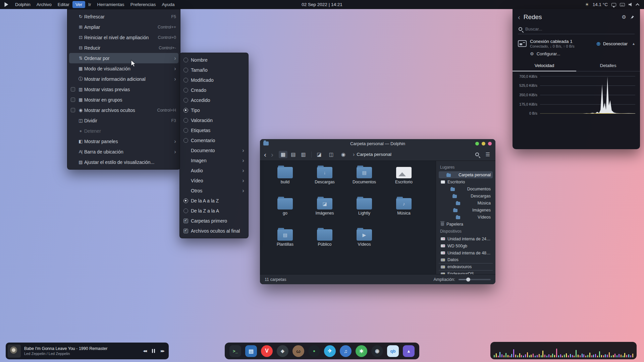 Image resolution: width=644 pixels, height=362 pixels. I want to click on connection-item: Conexión cableada 1 Conectado, ↓ 0 B/s, …, so click(576, 44).